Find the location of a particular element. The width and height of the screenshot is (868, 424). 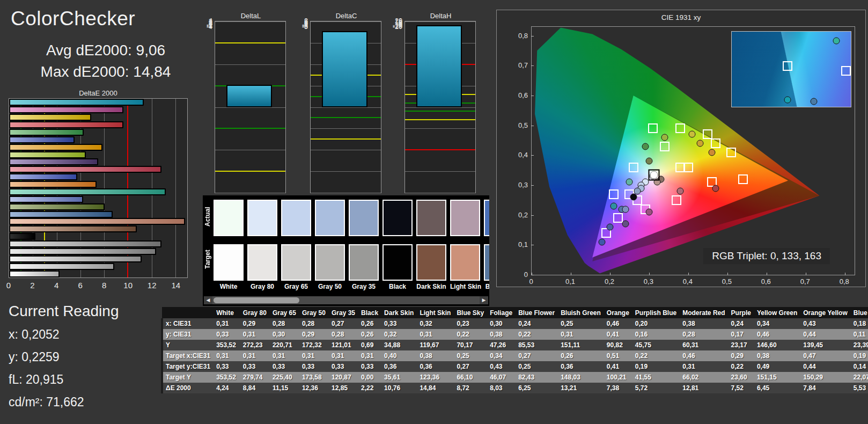

swatch-scrollbar: ◀ ▶ is located at coordinates (346, 301).